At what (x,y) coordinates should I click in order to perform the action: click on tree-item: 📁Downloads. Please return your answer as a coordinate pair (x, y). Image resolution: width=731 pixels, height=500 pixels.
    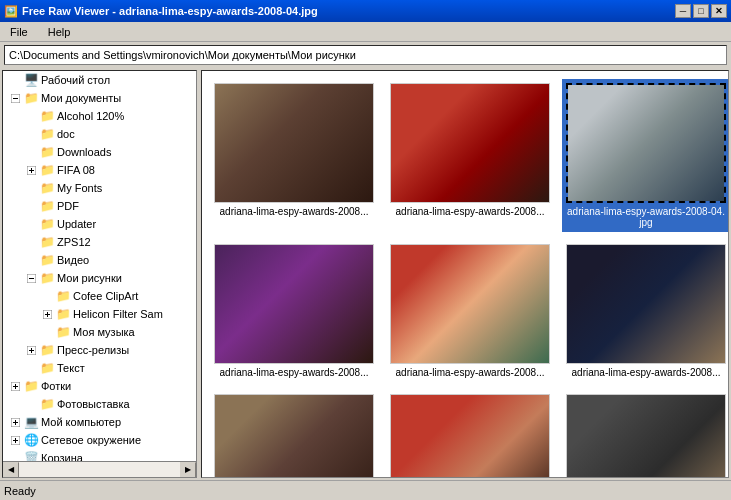
    Looking at the image, I should click on (100, 152).